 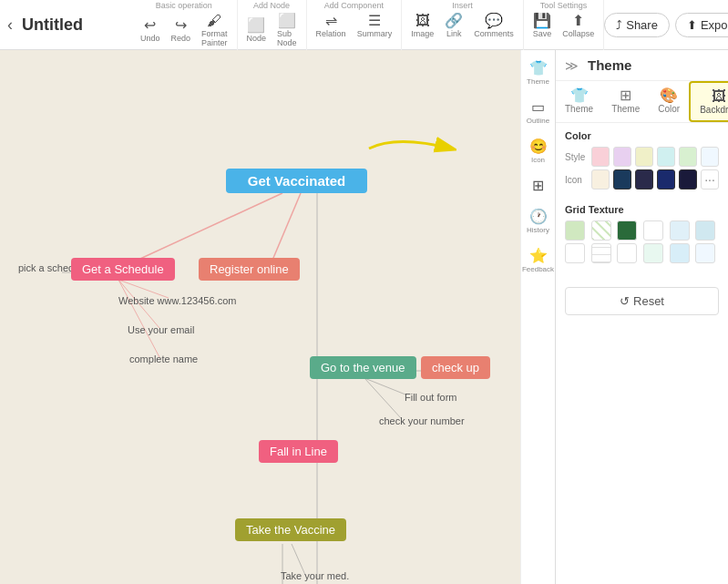 I want to click on topbar: ‹ Untitled Basic operation ↩Undo ↪Redo 🖌…, so click(x=364, y=26).